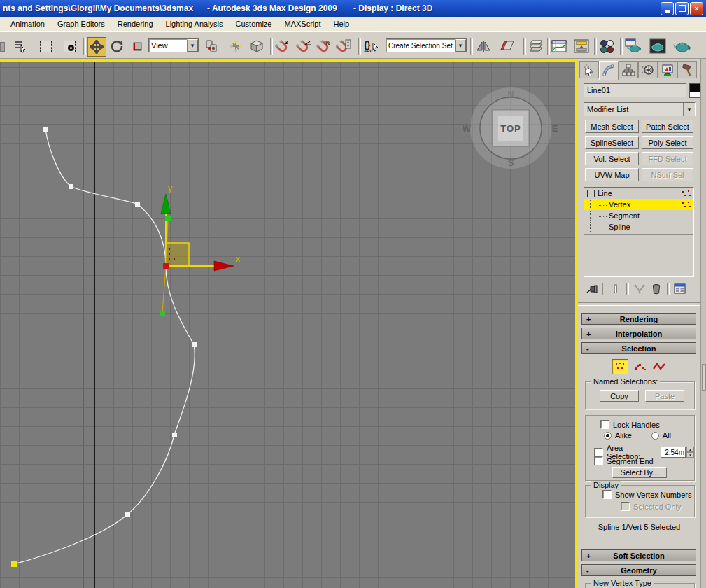 This screenshot has height=588, width=706. I want to click on use-pivot-point-center-button, so click(211, 46).